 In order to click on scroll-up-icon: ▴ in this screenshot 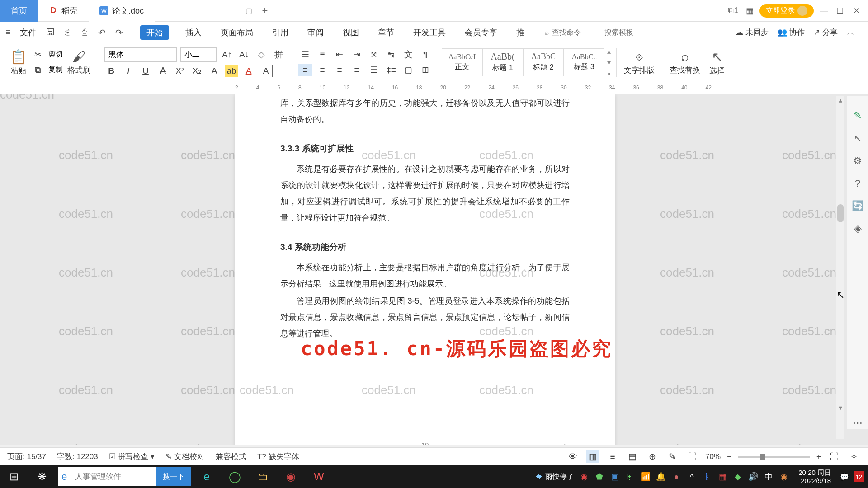, I will do `click(840, 100)`.